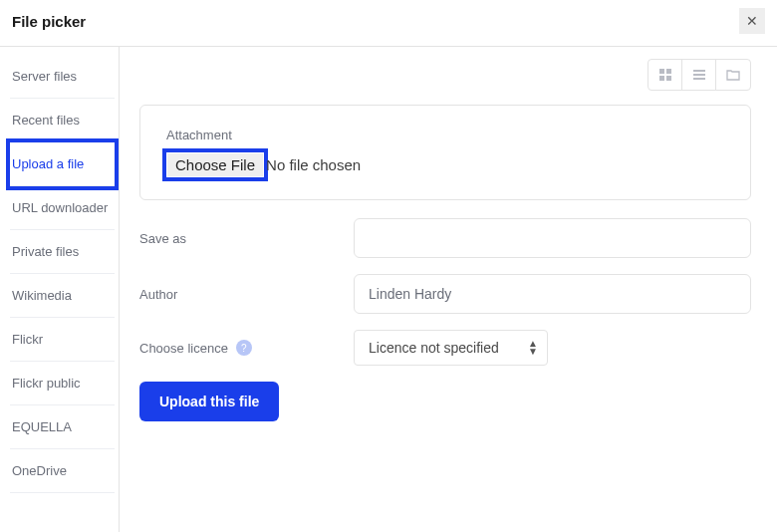  I want to click on author-row: Author, so click(445, 294).